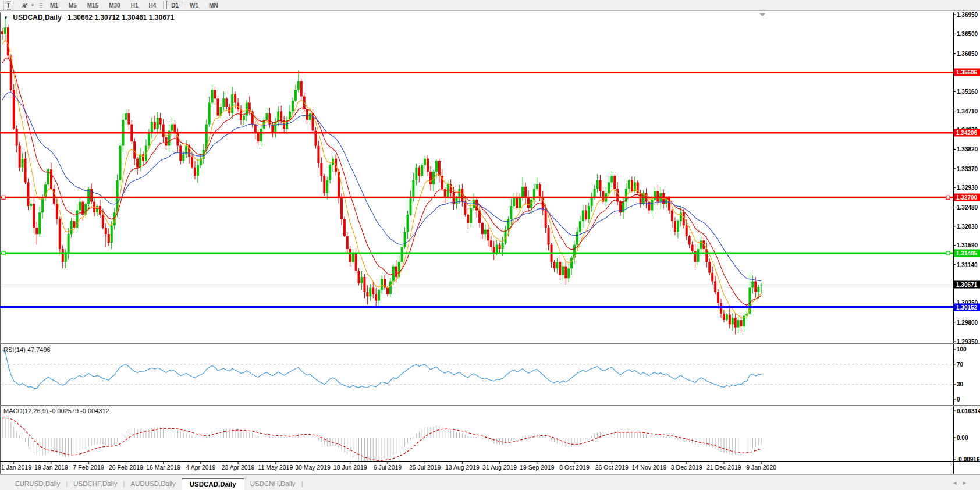  Describe the element at coordinates (967, 254) in the screenshot. I see `hline-price-label: 1.31405` at that location.